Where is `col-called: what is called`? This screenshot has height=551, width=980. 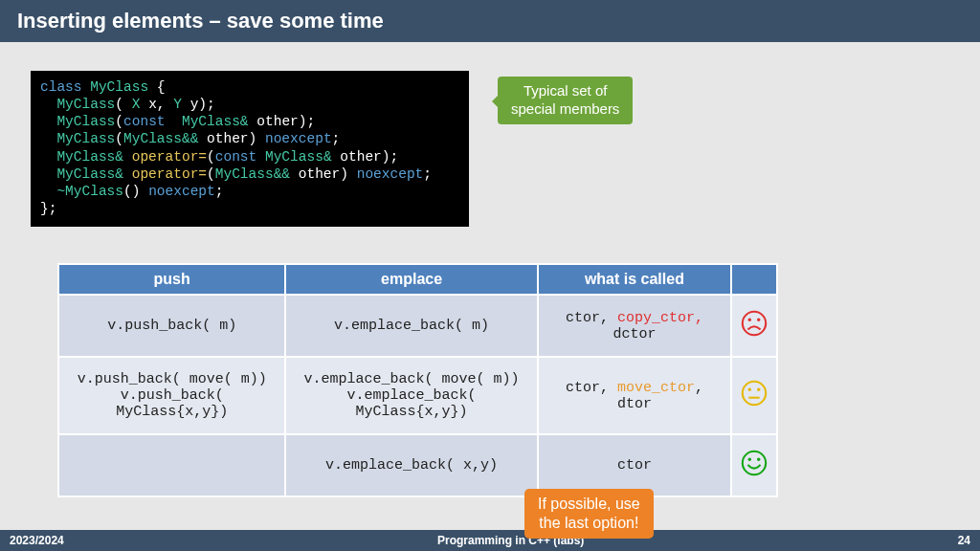
col-called: what is called is located at coordinates (635, 279).